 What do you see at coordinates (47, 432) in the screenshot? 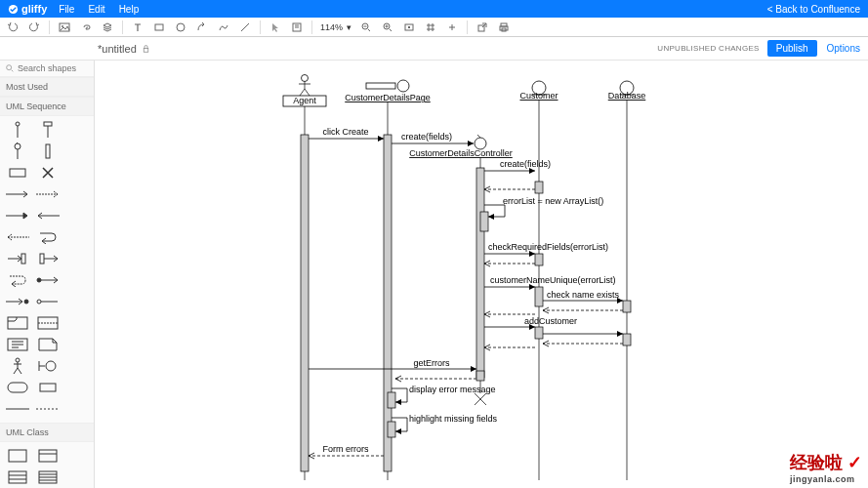
I see `section-uml-class: UML Class` at bounding box center [47, 432].